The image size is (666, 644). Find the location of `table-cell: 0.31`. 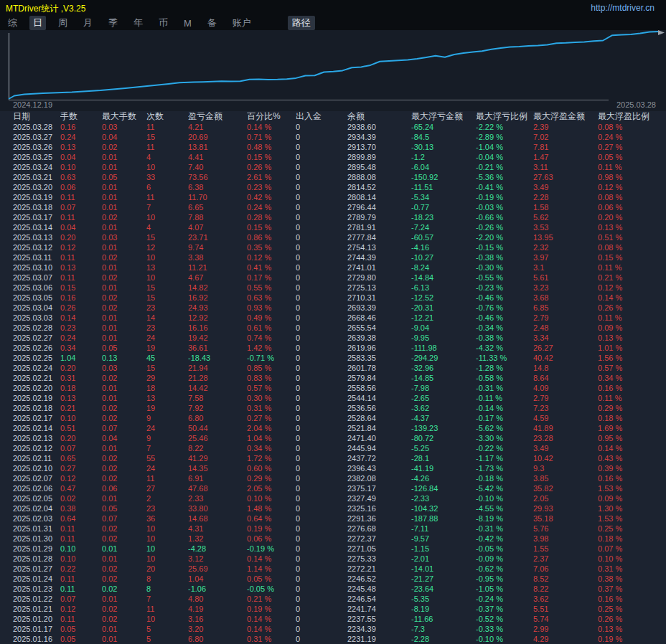

table-cell: 0.31 is located at coordinates (81, 378).